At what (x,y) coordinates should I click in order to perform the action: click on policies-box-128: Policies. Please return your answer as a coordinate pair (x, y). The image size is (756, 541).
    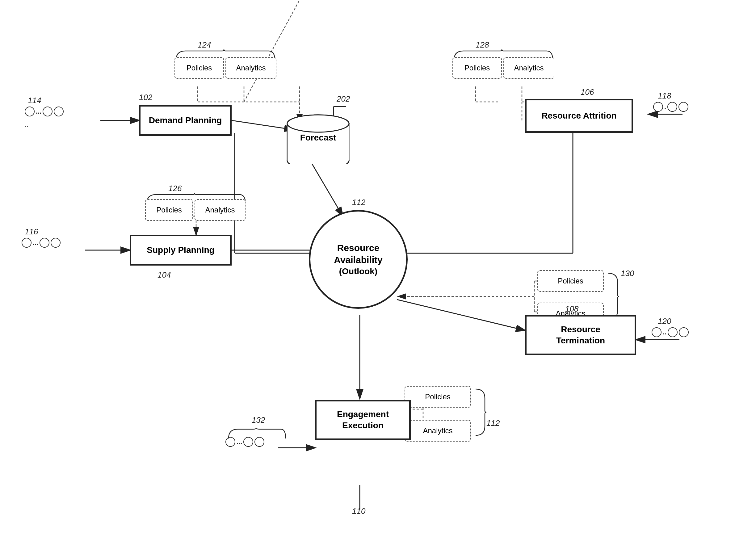
    Looking at the image, I should click on (477, 68).